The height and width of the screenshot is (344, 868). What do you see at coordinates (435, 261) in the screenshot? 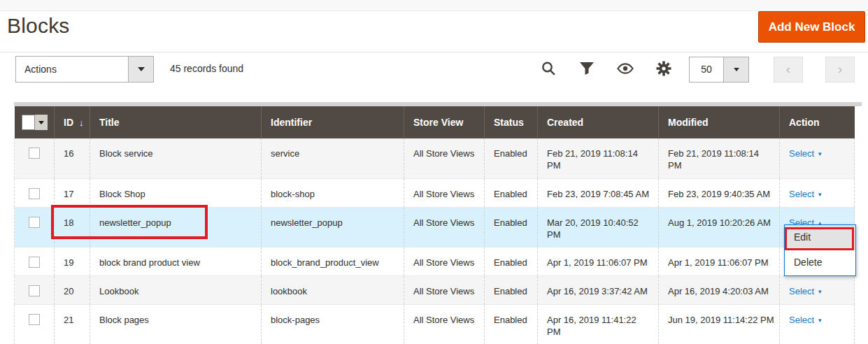
I see `table-row: 19 block brand product view block_brand_…` at bounding box center [435, 261].